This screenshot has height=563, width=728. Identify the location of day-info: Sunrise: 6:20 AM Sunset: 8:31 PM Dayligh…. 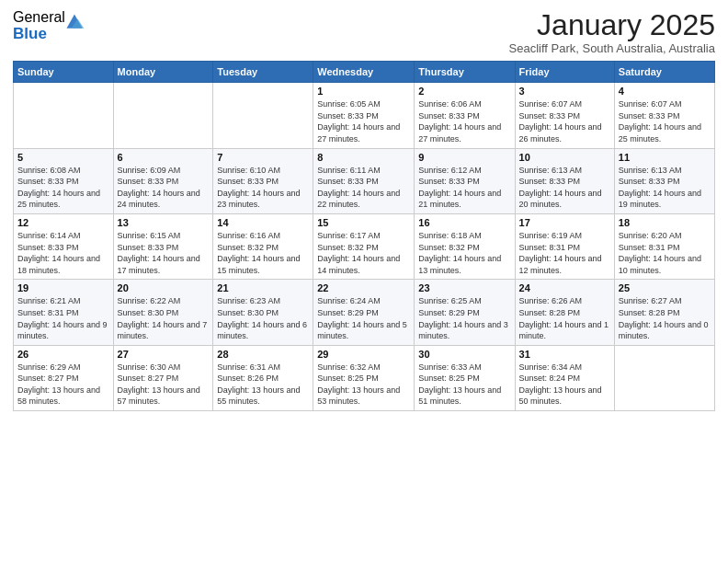
(665, 253).